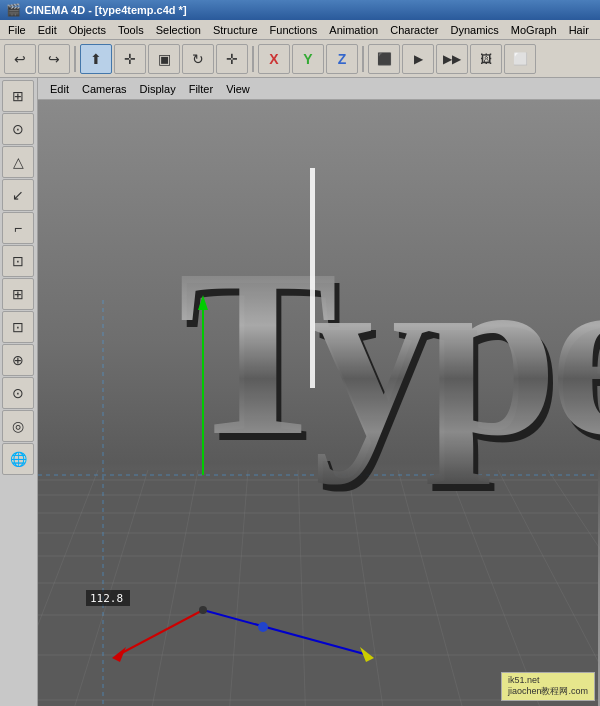  I want to click on vp-menu-edit: Edit, so click(60, 89).